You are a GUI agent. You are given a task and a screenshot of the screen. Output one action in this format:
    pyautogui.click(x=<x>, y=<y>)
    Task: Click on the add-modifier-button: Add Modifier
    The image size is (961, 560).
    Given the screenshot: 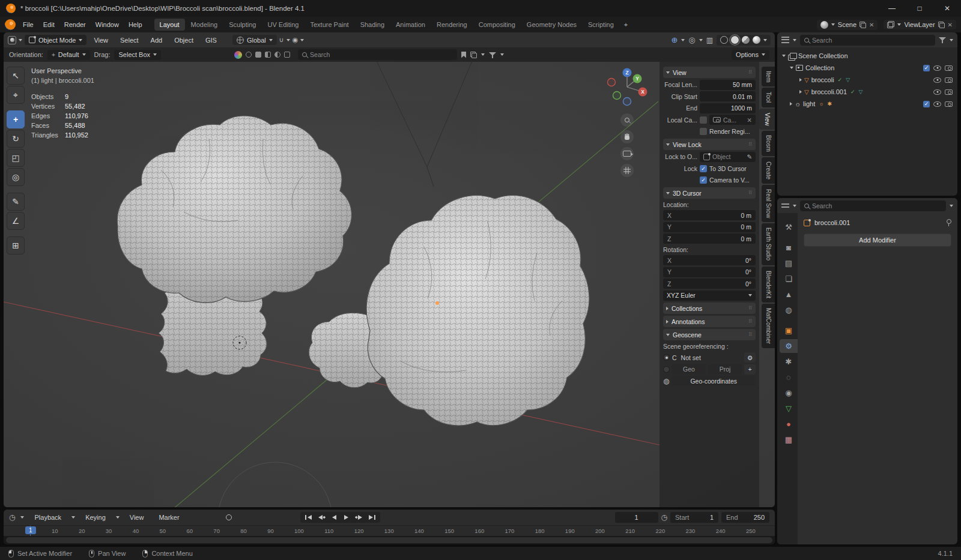 What is the action you would take?
    pyautogui.click(x=878, y=240)
    